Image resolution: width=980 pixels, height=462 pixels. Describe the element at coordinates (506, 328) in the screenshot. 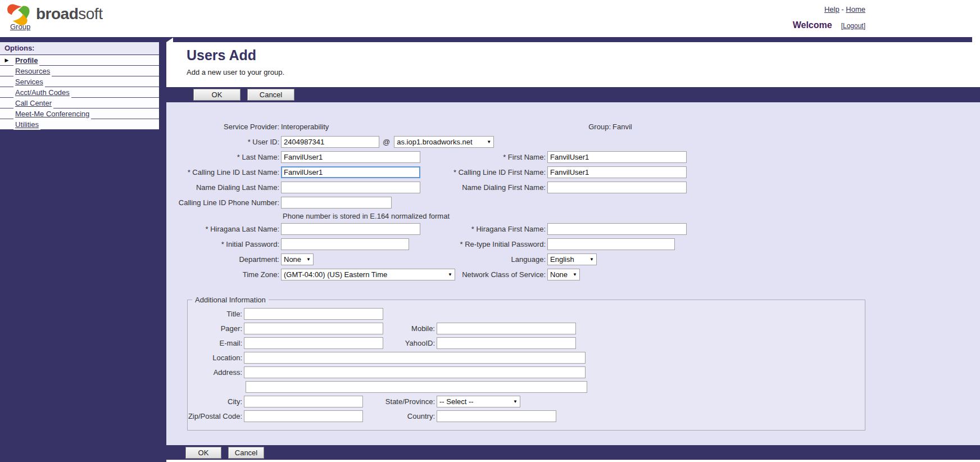

I see `mobile-input` at that location.